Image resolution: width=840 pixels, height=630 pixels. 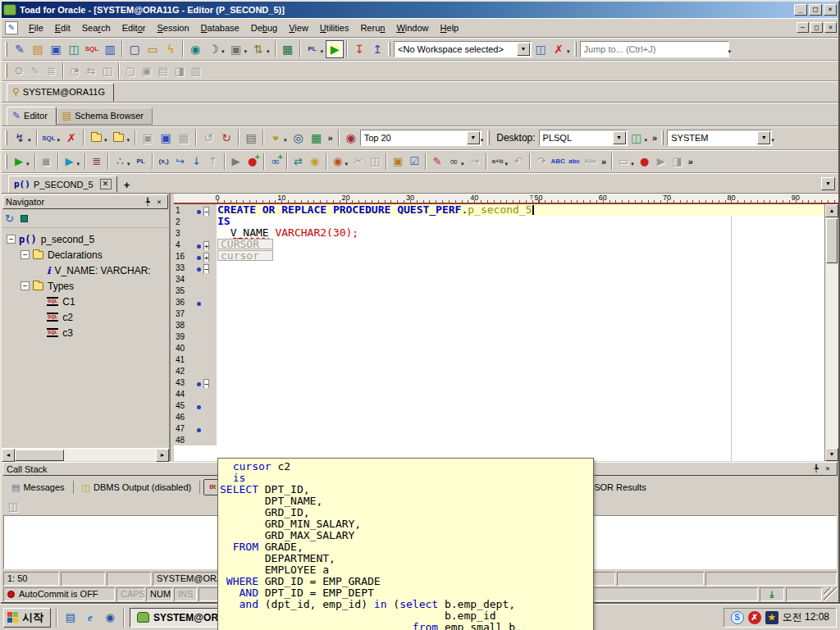 What do you see at coordinates (719, 138) in the screenshot?
I see `schema-combo: SYSTEM ▼` at bounding box center [719, 138].